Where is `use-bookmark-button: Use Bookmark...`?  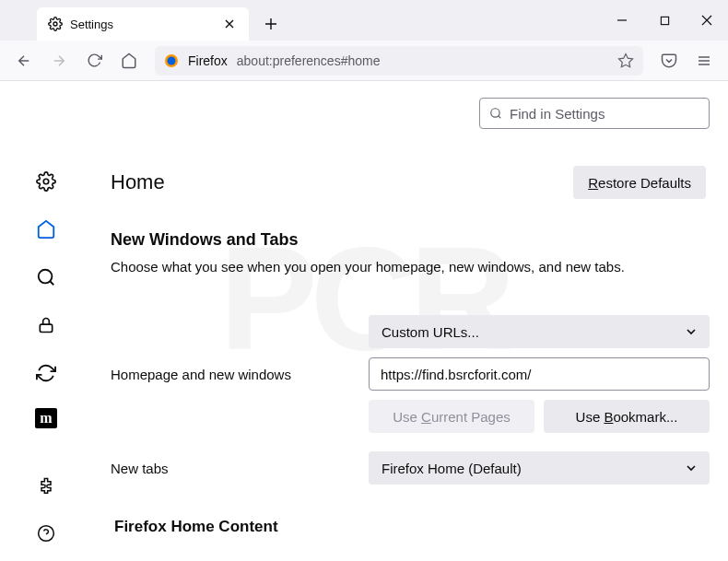 use-bookmark-button: Use Bookmark... is located at coordinates (627, 416).